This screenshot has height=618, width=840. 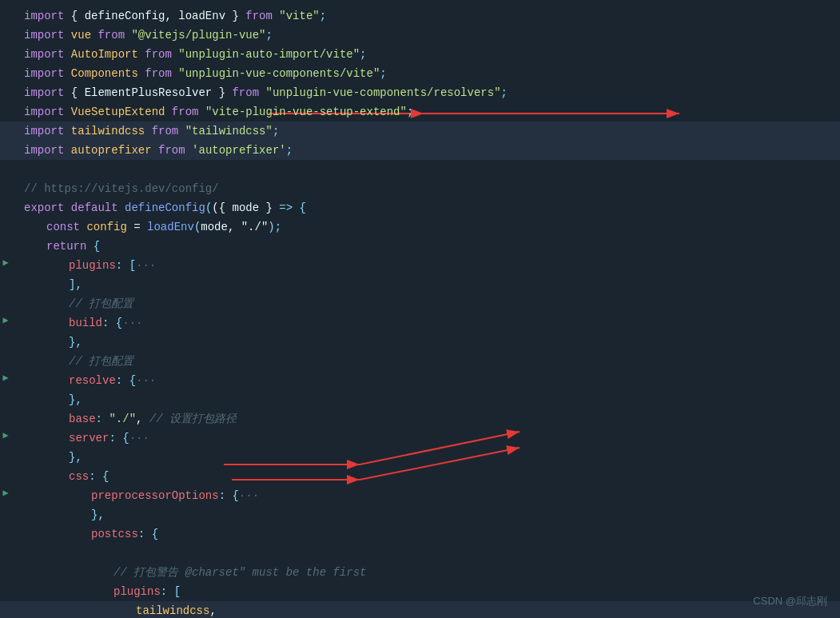 I want to click on token: // 打包警告 @charset" must be the first, so click(x=240, y=572).